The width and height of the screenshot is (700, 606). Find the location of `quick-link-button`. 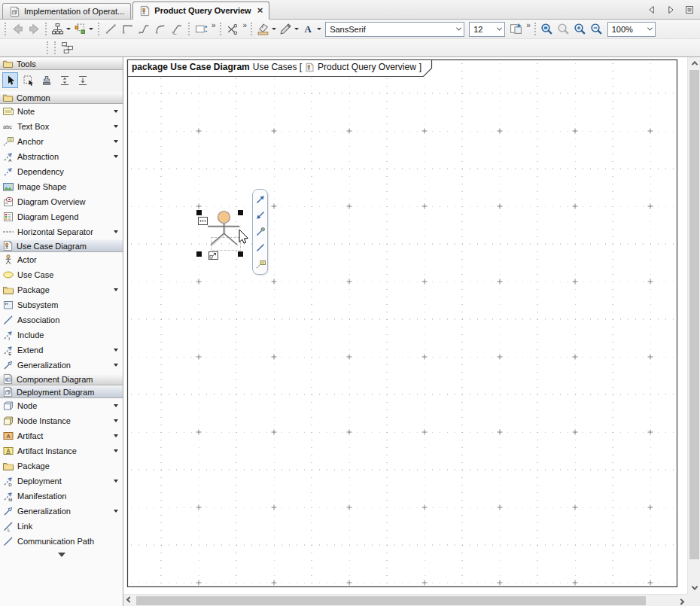

quick-link-button is located at coordinates (214, 256).